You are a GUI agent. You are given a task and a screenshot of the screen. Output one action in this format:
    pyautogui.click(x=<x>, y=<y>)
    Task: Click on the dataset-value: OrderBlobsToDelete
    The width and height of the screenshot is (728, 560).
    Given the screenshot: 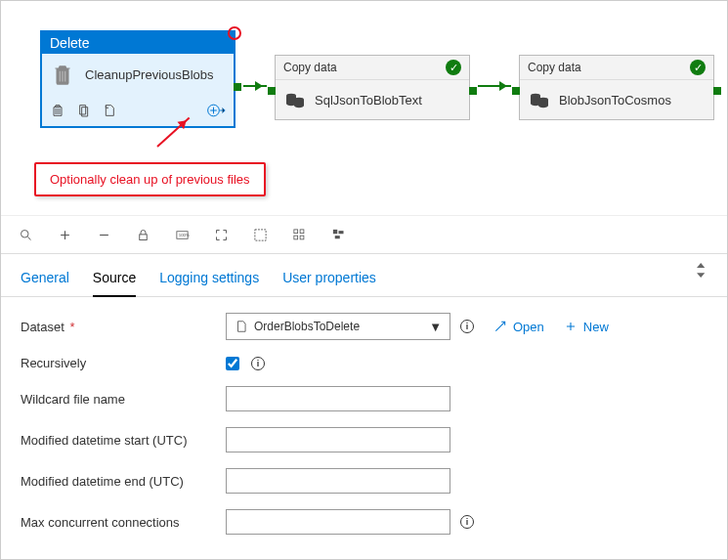 What is the action you would take?
    pyautogui.click(x=338, y=326)
    